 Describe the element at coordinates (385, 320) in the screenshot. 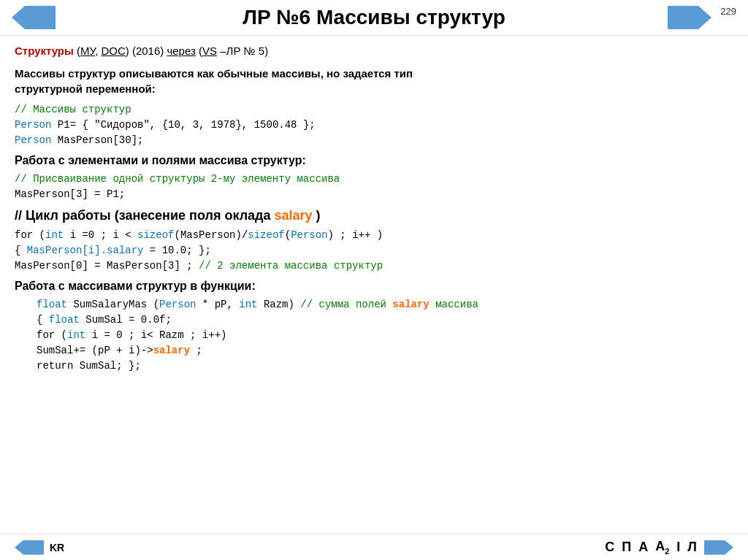

I see `code-sumsal-init: { float SumSal = 0.0f;` at that location.